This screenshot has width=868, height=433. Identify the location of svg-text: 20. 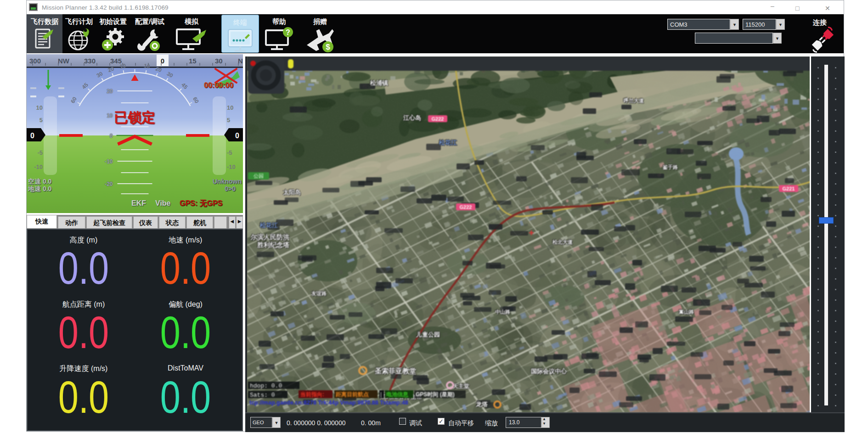
(110, 91).